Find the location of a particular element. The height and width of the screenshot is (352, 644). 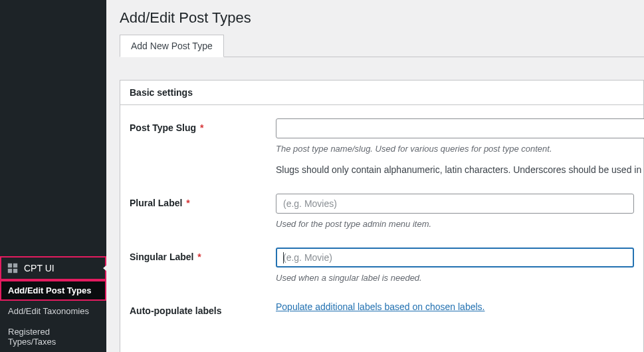

arrow-right-icon is located at coordinates (105, 268).